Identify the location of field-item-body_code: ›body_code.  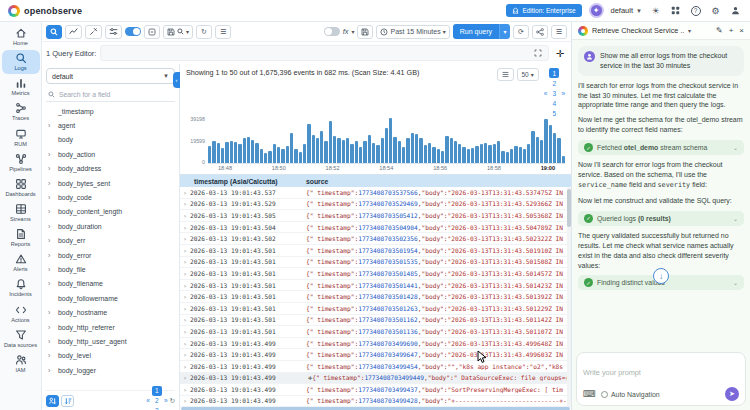
(110, 197).